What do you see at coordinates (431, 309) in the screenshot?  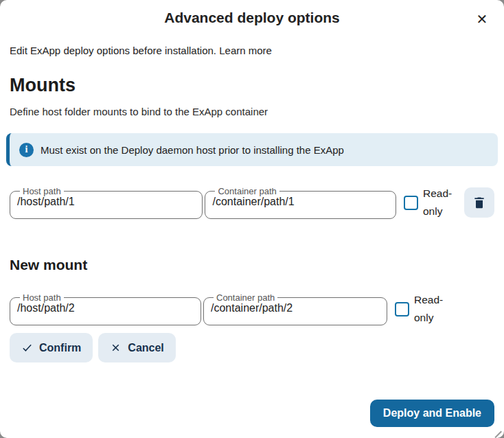 I see `readonly-label-2: Read-only` at bounding box center [431, 309].